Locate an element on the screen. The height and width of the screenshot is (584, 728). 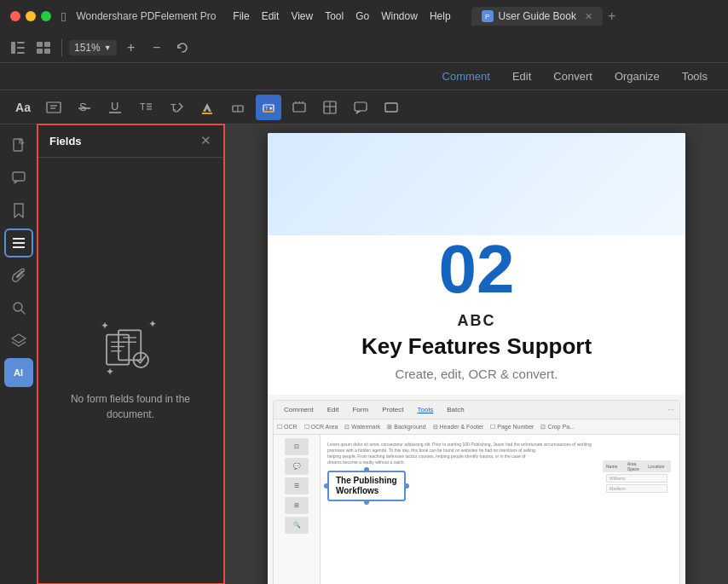
app-name: Wondershare PDFelement Pro is located at coordinates (146, 16).